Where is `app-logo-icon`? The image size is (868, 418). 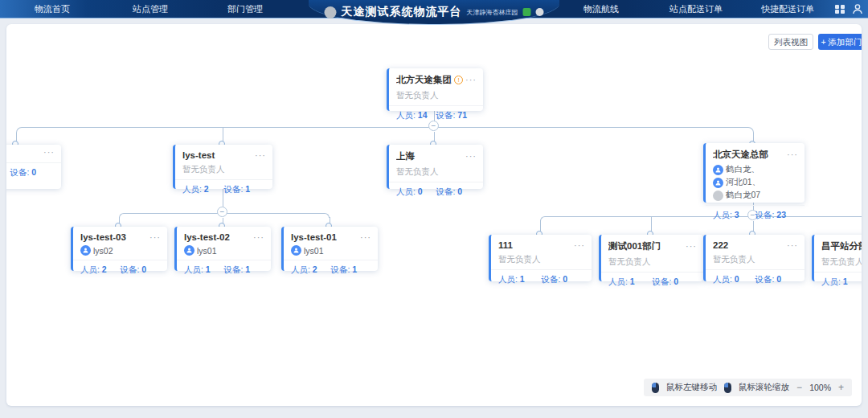
app-logo-icon is located at coordinates (331, 13).